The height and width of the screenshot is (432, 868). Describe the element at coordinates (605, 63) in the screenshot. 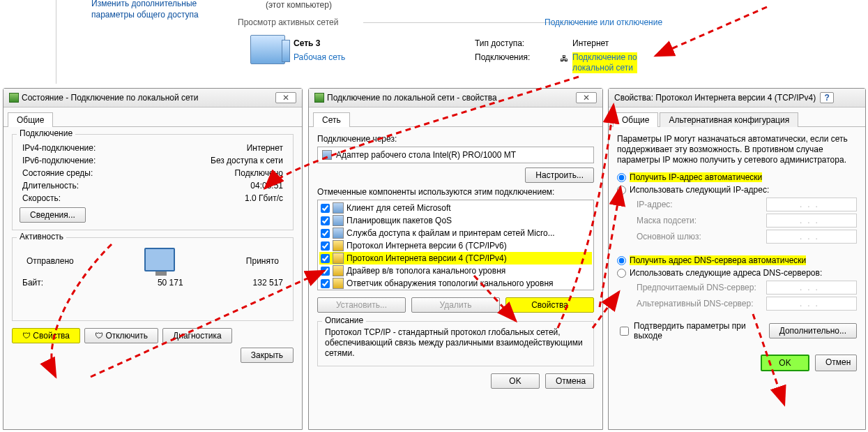

I see `lan-connection-link: Подключение полокальной сети` at that location.